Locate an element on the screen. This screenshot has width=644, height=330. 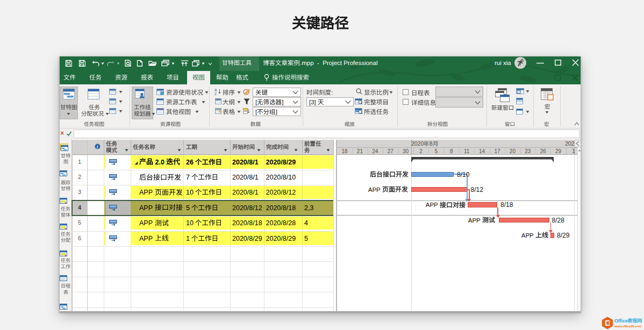
svg-text: Z is located at coordinates (216, 94).